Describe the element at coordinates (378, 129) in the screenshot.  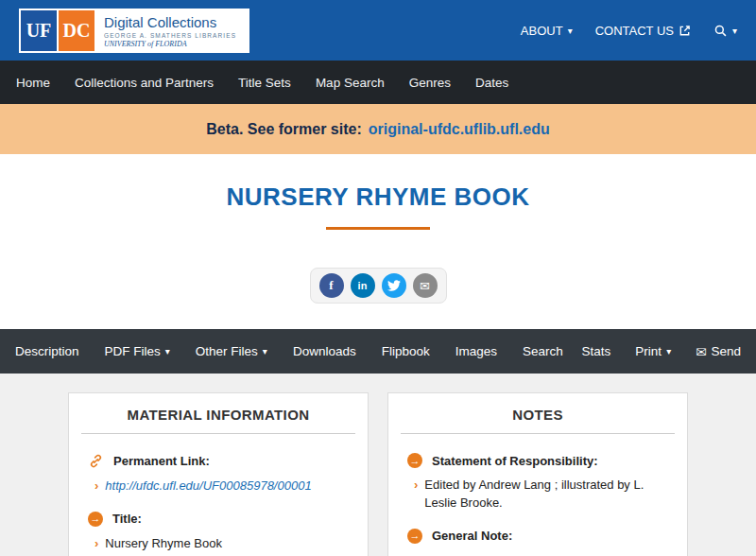
I see `beta-banner: Beta. See former site: original-ufdc.ufl…` at that location.